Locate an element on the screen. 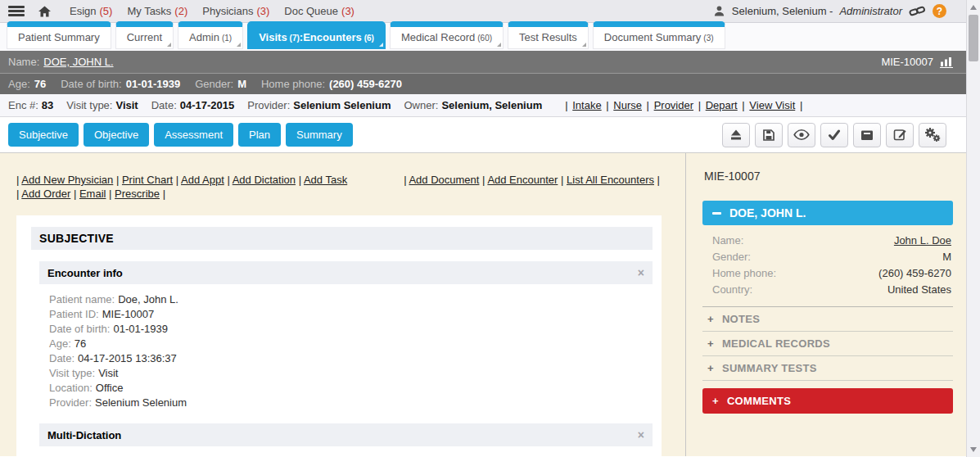 The height and width of the screenshot is (457, 980). field-row: Patient name:Doe, John L. is located at coordinates (350, 300).